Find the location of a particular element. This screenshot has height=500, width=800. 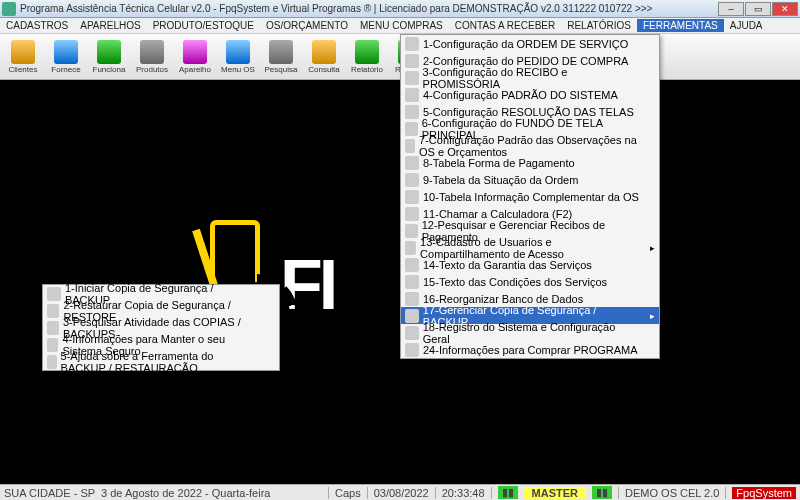

status-time: 20:33:48 is located at coordinates (464, 493).